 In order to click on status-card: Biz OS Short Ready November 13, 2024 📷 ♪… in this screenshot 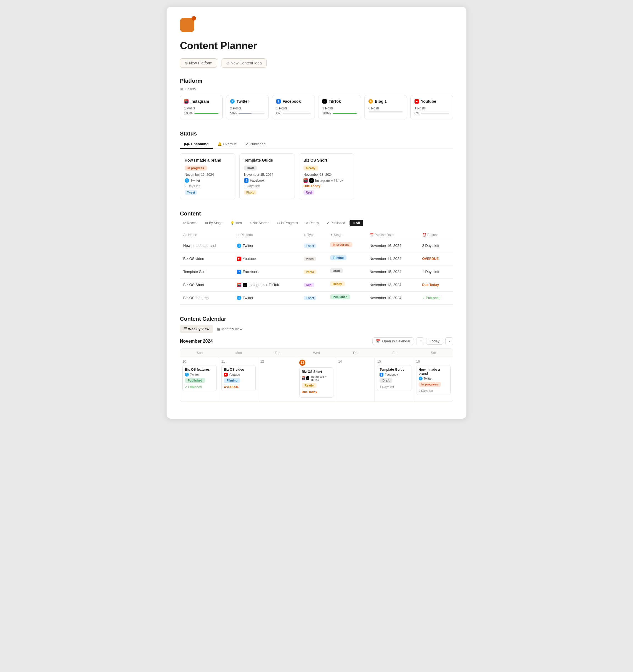, I will do `click(326, 176)`.